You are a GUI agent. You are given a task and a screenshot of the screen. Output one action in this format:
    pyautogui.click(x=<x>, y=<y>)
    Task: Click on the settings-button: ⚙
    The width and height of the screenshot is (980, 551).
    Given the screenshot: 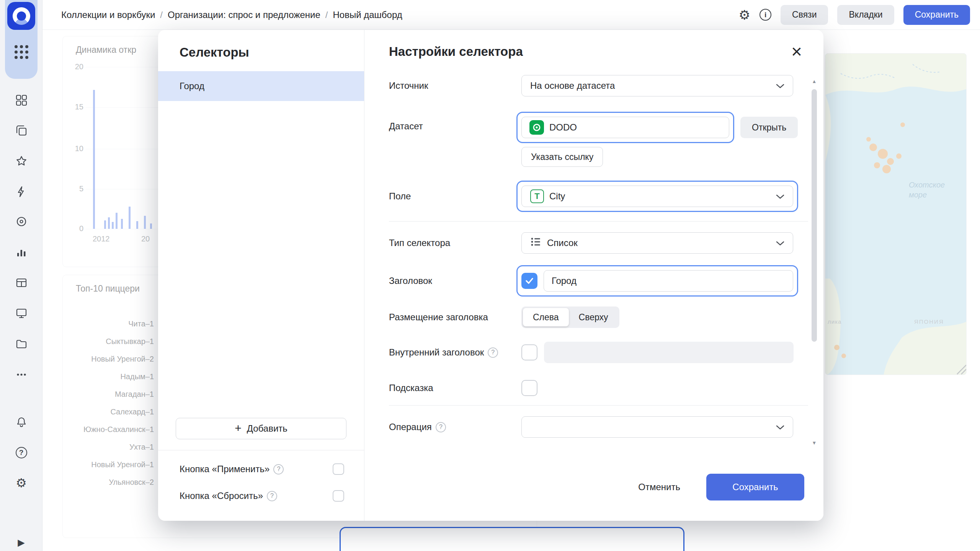 What is the action you would take?
    pyautogui.click(x=745, y=15)
    